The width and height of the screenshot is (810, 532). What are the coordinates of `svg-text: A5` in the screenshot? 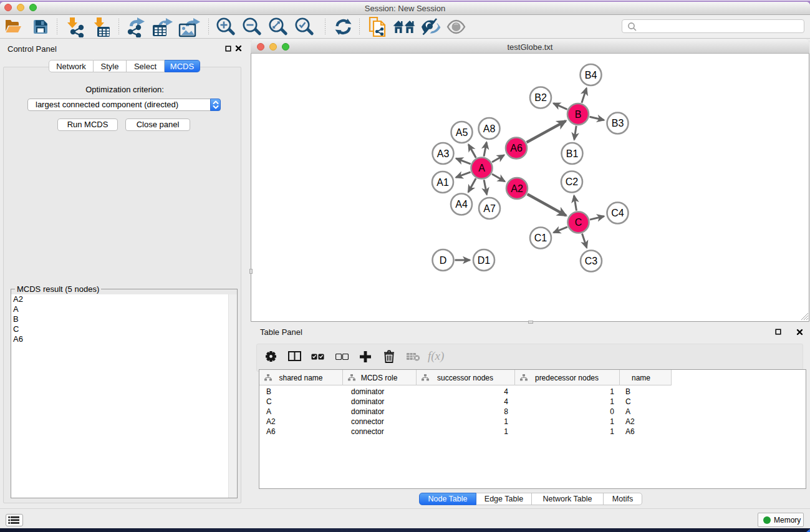 It's located at (462, 132).